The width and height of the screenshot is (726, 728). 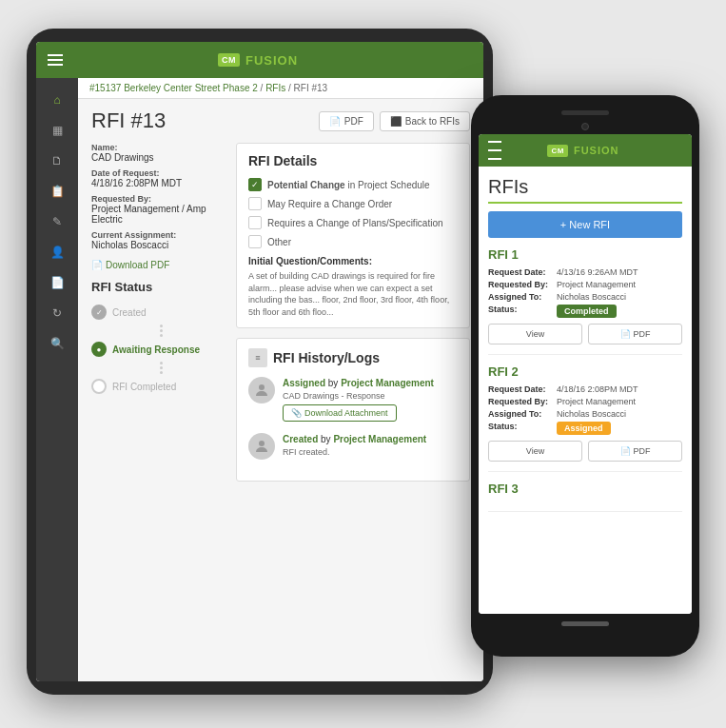 What do you see at coordinates (585, 414) in the screenshot?
I see `rfi-2-assigned-to: Assigned To: Nicholas Boscacci` at bounding box center [585, 414].